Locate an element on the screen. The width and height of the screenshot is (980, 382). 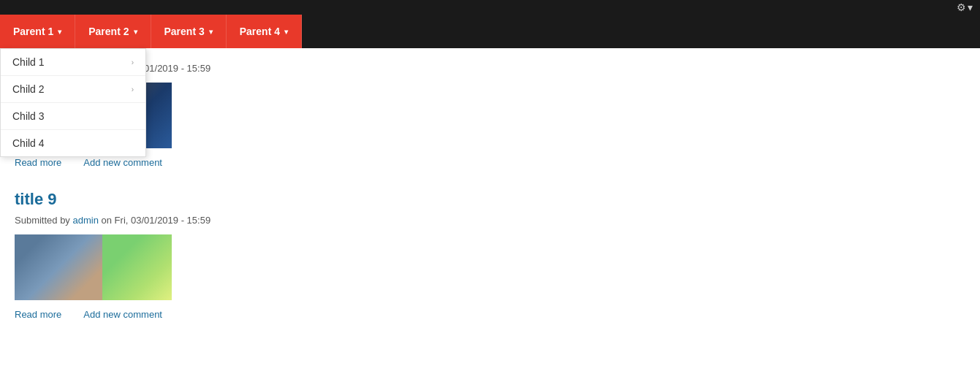
dropdown-item-child4: Child 4 is located at coordinates (73, 143).